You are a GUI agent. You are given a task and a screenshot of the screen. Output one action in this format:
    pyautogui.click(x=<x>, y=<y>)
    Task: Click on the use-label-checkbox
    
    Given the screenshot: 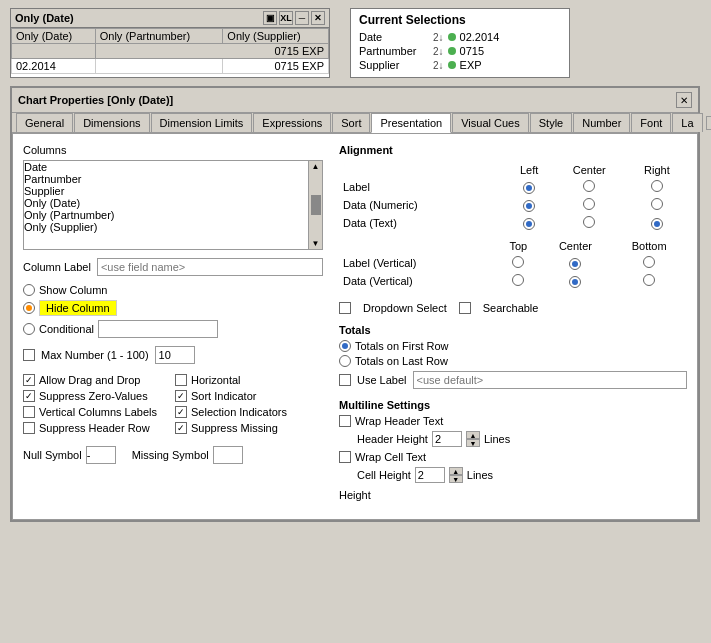 What is the action you would take?
    pyautogui.click(x=345, y=380)
    